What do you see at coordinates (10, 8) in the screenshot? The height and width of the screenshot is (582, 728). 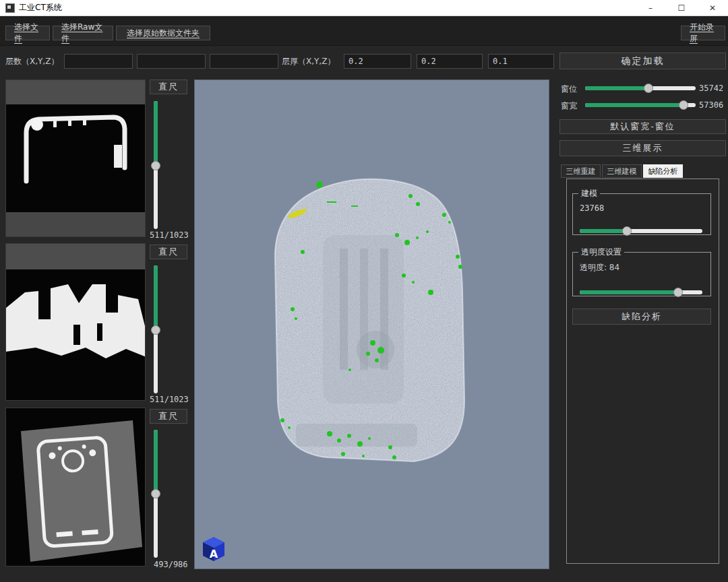 I see `app-icon` at bounding box center [10, 8].